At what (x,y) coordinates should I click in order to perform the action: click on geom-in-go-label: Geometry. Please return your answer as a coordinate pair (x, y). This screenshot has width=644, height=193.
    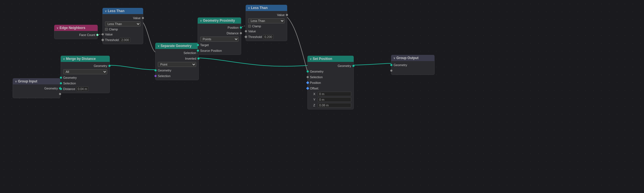
    Looking at the image, I should click on (400, 65).